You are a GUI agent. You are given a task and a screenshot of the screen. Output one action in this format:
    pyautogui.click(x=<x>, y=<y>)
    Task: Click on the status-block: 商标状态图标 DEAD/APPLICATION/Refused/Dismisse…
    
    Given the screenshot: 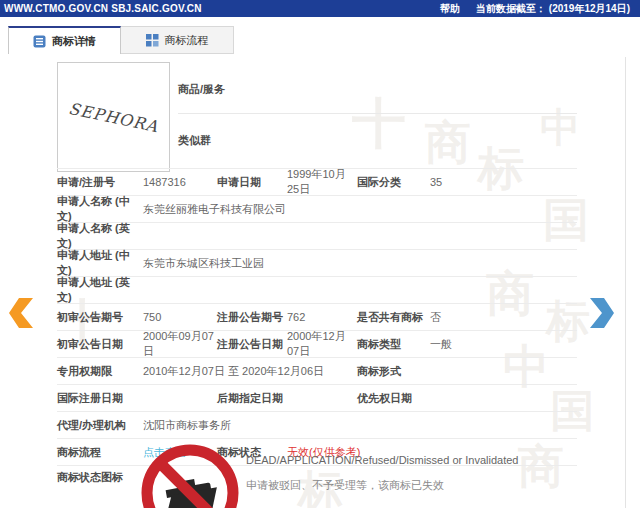 What is the action you would take?
    pyautogui.click(x=320, y=473)
    